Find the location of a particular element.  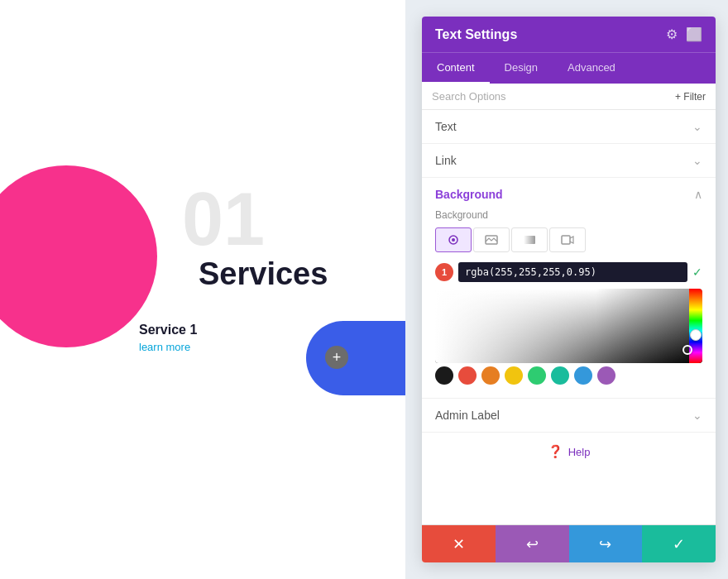

search-bar: Search Options + Filter is located at coordinates (569, 97).